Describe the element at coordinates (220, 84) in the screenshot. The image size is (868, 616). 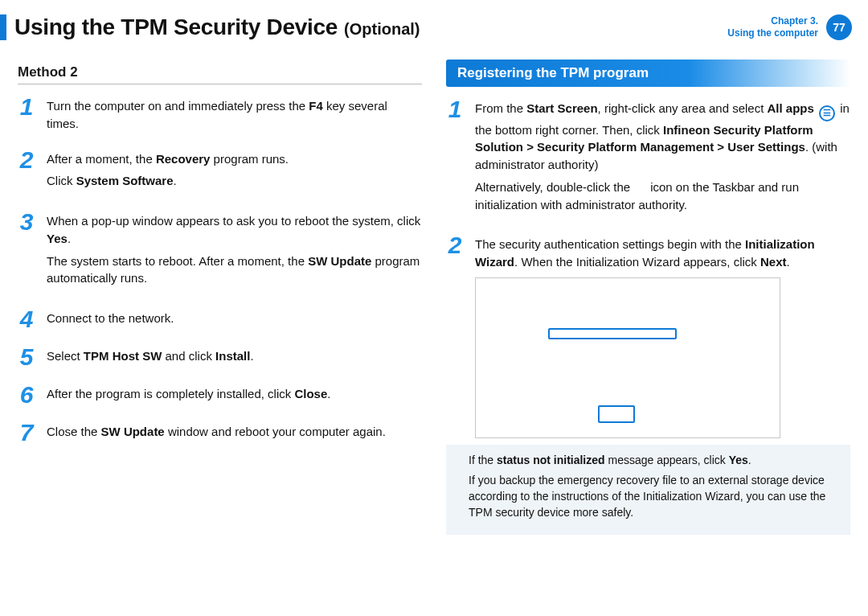
I see `divider` at that location.